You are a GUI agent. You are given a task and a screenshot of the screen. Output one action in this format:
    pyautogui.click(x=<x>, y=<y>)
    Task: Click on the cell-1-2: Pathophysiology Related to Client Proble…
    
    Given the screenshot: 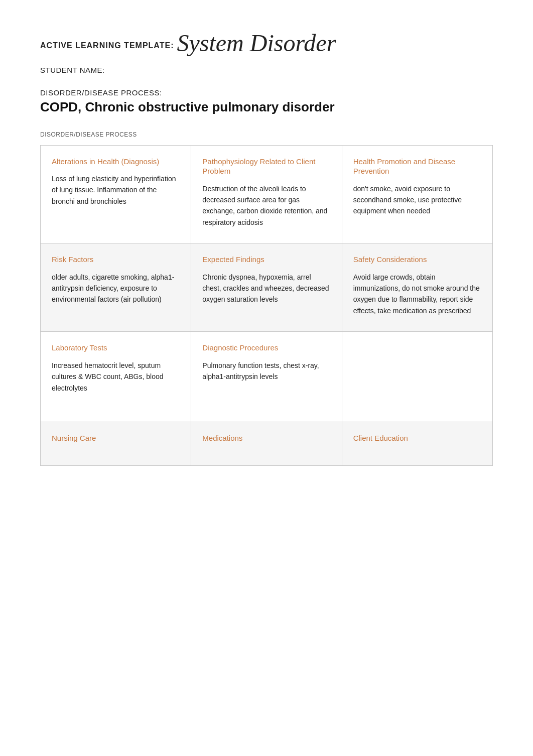 What is the action you would take?
    pyautogui.click(x=266, y=194)
    